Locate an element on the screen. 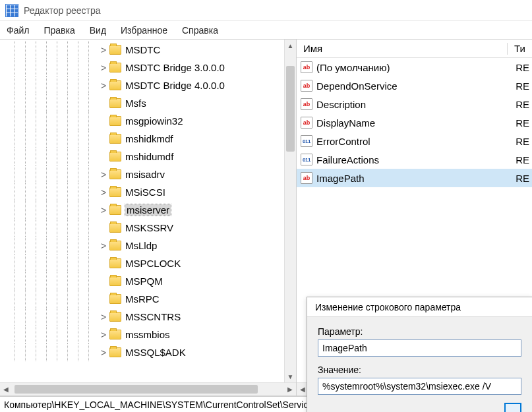 The width and height of the screenshot is (532, 412). tree-item: >msgpiowin32 is located at coordinates (148, 121).